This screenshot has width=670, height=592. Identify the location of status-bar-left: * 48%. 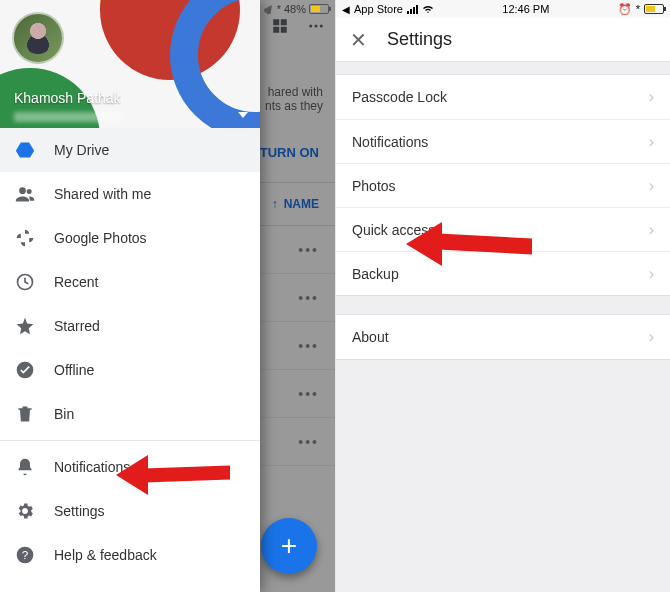
(296, 9).